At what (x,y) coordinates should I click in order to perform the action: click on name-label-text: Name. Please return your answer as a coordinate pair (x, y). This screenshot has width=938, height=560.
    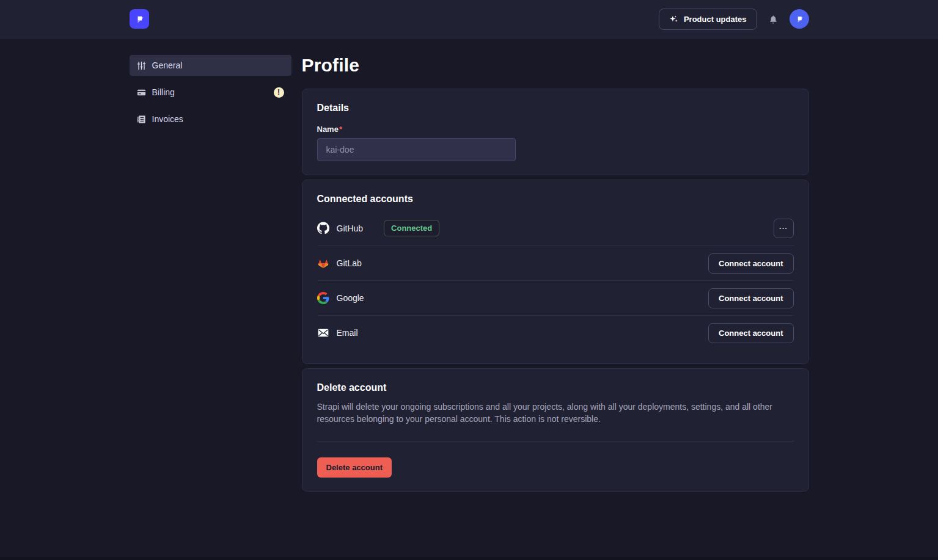
    Looking at the image, I should click on (328, 129).